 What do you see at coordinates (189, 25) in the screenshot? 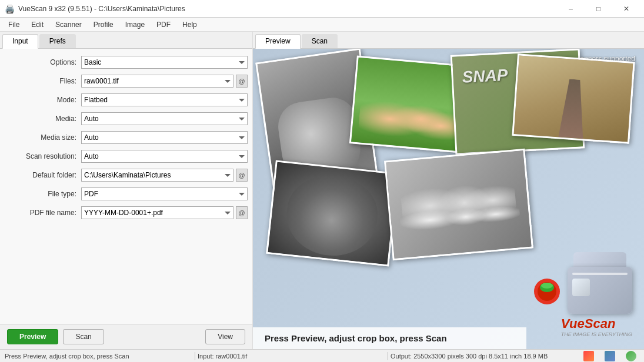
I see `menu-item-help: Help` at bounding box center [189, 25].